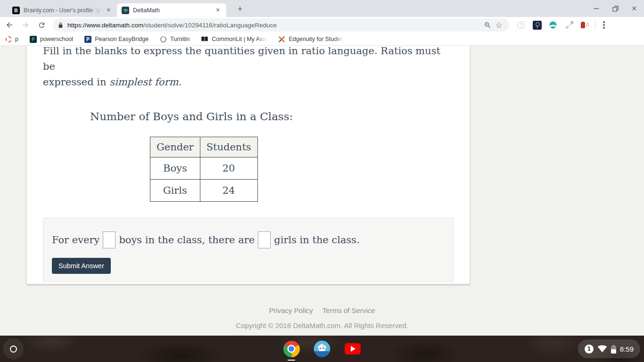  Describe the element at coordinates (353, 349) in the screenshot. I see `youtube-app-icon` at that location.